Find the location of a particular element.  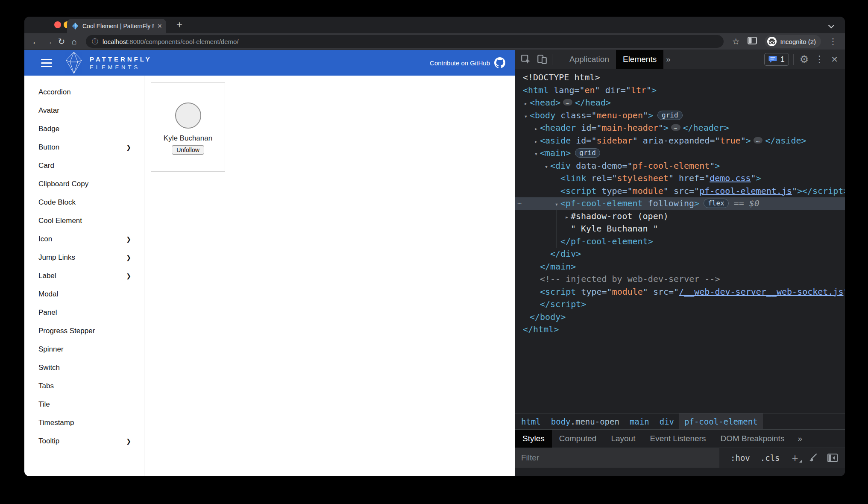

sidebar-item-progress-stepper: Progress Stepper is located at coordinates (84, 331).